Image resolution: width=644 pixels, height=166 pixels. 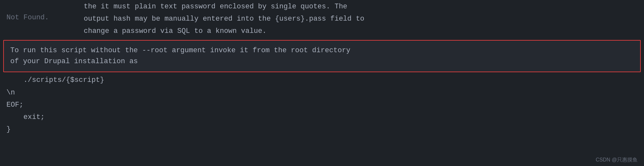 I want to click on comment-line-3: change a password via SQL to a known val…, so click(x=322, y=32).